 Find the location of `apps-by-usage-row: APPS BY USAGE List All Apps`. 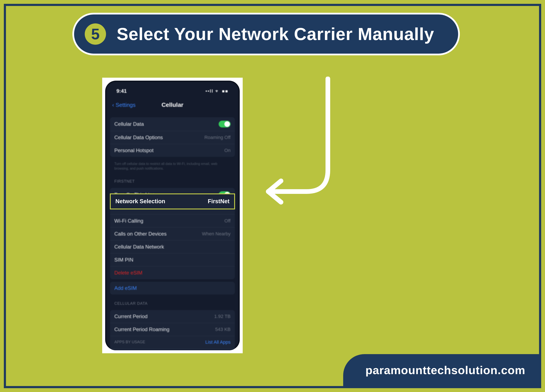

apps-by-usage-row: APPS BY USAGE List All Apps is located at coordinates (173, 342).